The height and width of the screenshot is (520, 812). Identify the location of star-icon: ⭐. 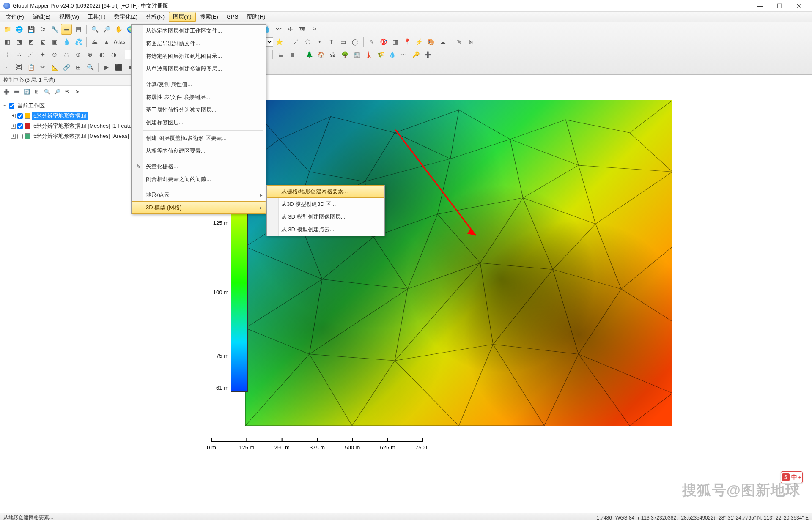
(280, 42).